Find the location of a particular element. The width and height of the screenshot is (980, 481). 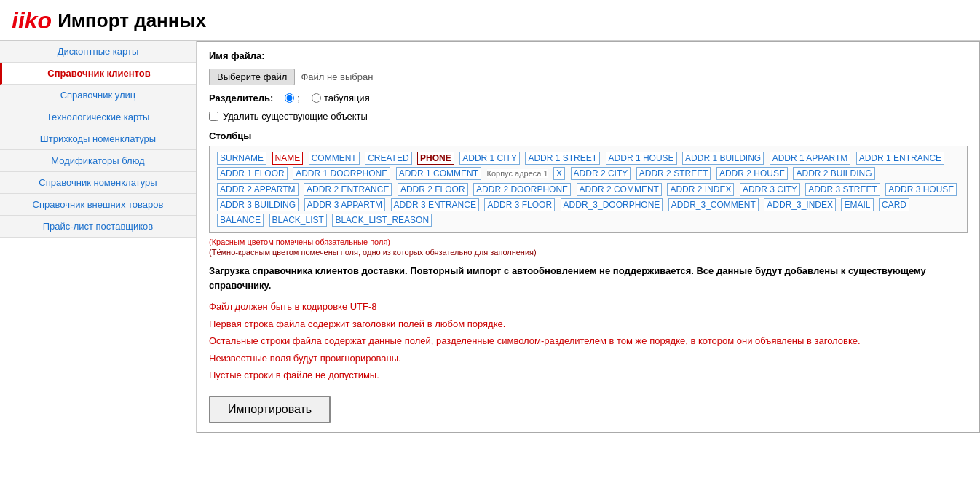

radio-semicolon-input is located at coordinates (290, 98).